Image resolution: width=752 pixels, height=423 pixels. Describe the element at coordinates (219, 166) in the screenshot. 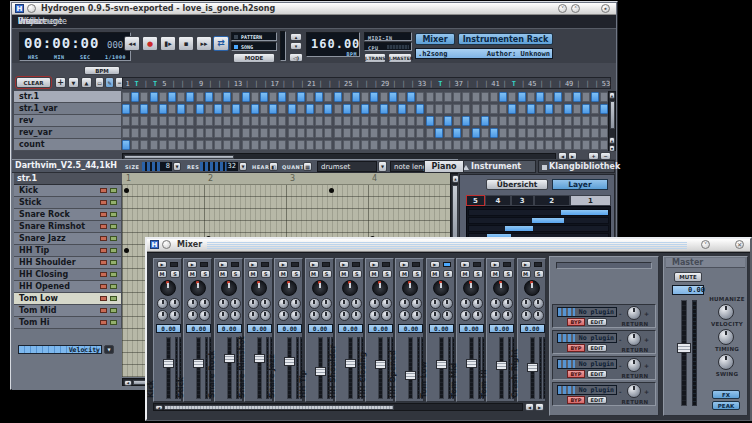

I see `res-lcd: 32` at that location.